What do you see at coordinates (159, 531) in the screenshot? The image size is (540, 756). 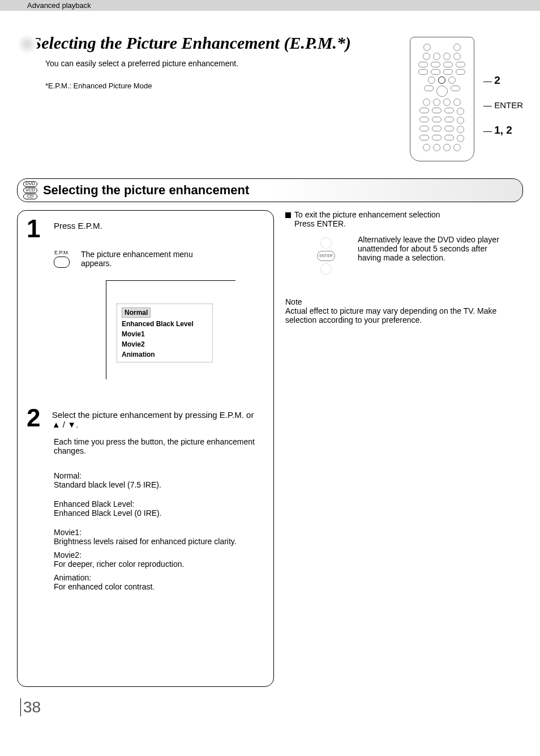 I see `mode-descriptions: Normal: Standard black level (7.5 IRE). …` at bounding box center [159, 531].